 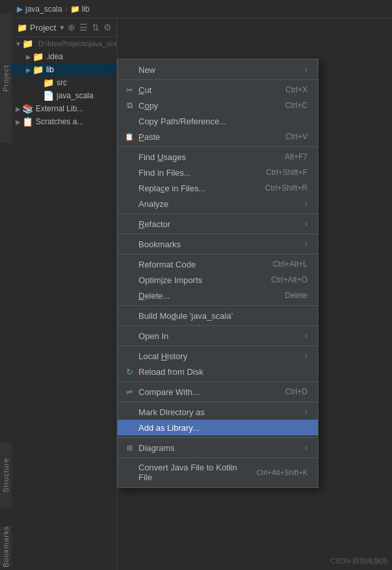 I want to click on sidebar-label-project: Project, so click(x=6, y=78).